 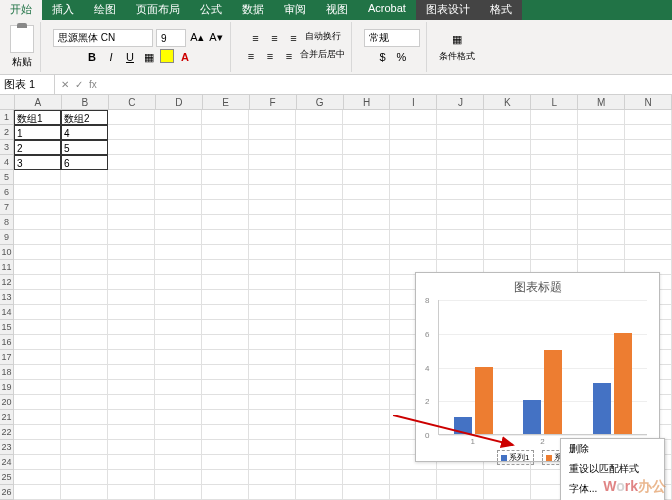 I want to click on enter-icon: ✓, so click(x=79, y=84).